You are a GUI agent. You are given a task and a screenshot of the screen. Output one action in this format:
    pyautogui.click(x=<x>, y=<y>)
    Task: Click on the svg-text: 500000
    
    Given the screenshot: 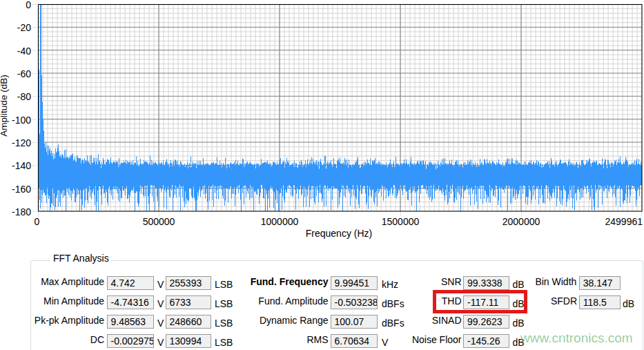 What is the action you would take?
    pyautogui.click(x=159, y=222)
    